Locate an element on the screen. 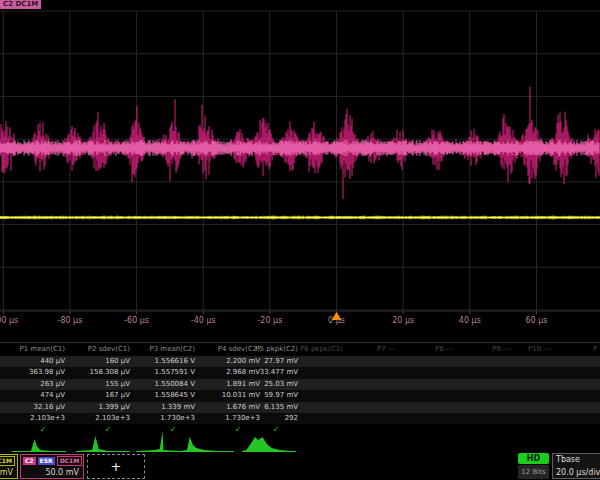 The image size is (600, 480). param-value-cell: 155 µV is located at coordinates (99, 384).